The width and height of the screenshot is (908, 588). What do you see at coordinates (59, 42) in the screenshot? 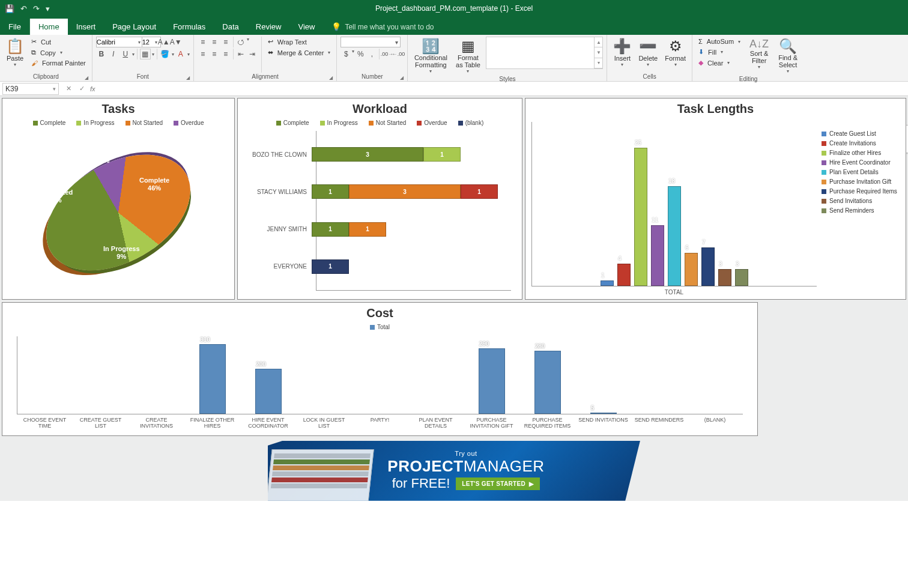
I see `cut-button: ✂Cut` at bounding box center [59, 42].